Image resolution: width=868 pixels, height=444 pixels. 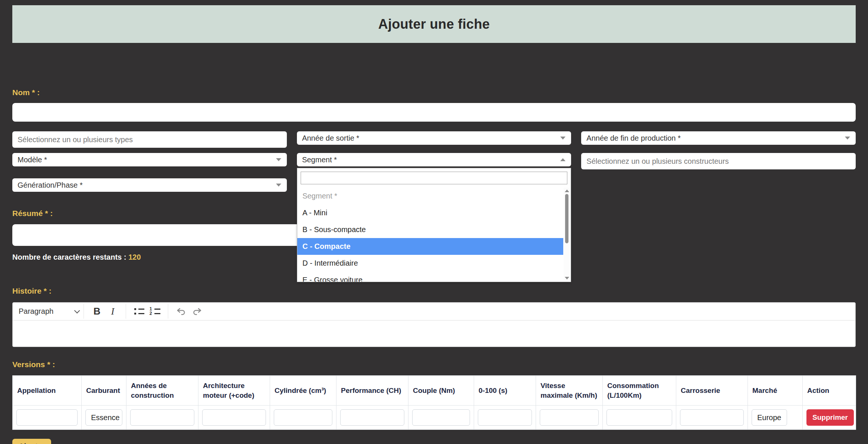 What do you see at coordinates (150, 160) in the screenshot?
I see `modele-select: Modèle *` at bounding box center [150, 160].